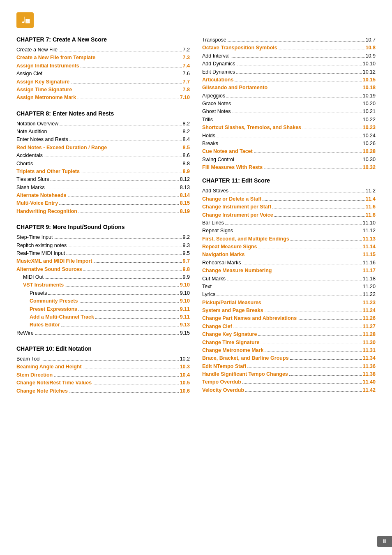  I want to click on toc-item-label: Change Measure Numbering, so click(237, 271).